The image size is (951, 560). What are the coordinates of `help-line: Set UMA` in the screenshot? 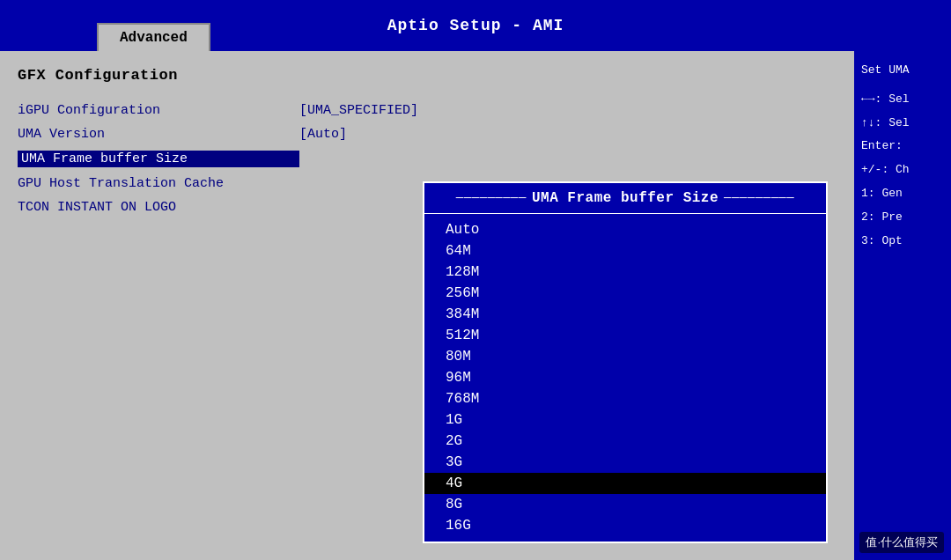 It's located at (903, 70).